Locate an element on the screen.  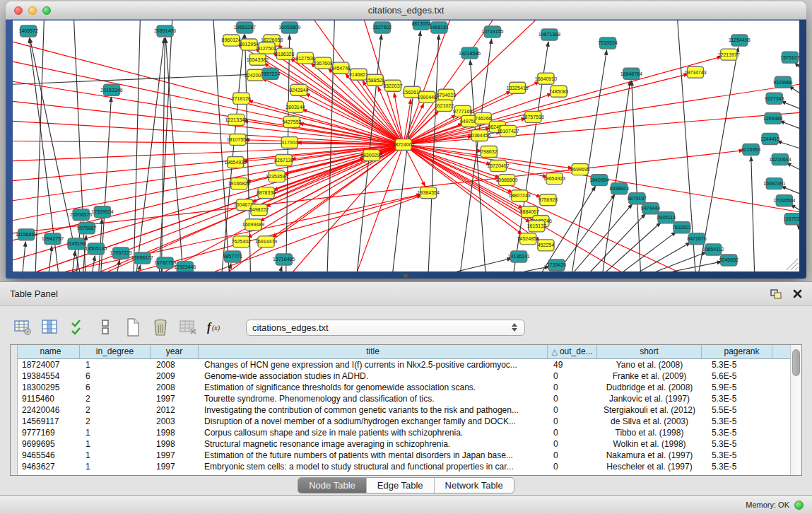
graph-node: 9474444 is located at coordinates (650, 209).